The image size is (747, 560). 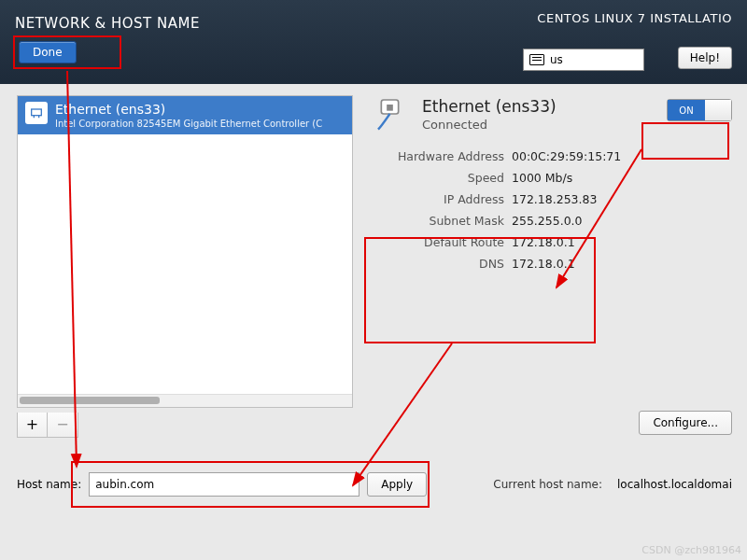 What do you see at coordinates (439, 177) in the screenshot?
I see `speed-label: Speed` at bounding box center [439, 177].